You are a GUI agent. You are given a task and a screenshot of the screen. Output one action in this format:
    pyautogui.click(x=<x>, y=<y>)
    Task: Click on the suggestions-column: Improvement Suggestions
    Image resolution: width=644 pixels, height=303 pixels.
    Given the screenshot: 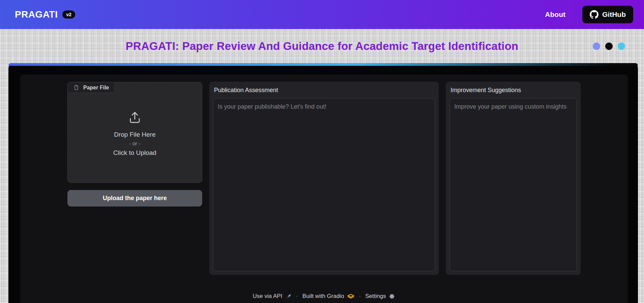 What is the action you would take?
    pyautogui.click(x=513, y=178)
    